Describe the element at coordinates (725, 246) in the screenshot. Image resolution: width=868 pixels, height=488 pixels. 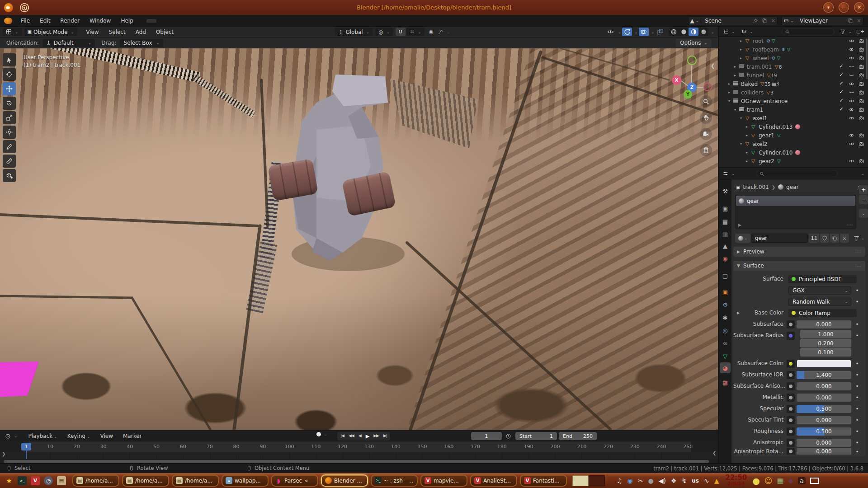
I see `properties-tab-scene: ▲` at that location.